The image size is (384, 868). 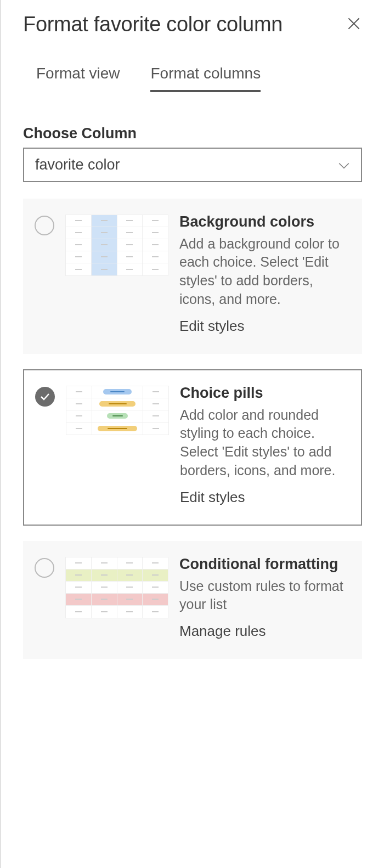 I want to click on preview-background-colors, so click(x=117, y=274).